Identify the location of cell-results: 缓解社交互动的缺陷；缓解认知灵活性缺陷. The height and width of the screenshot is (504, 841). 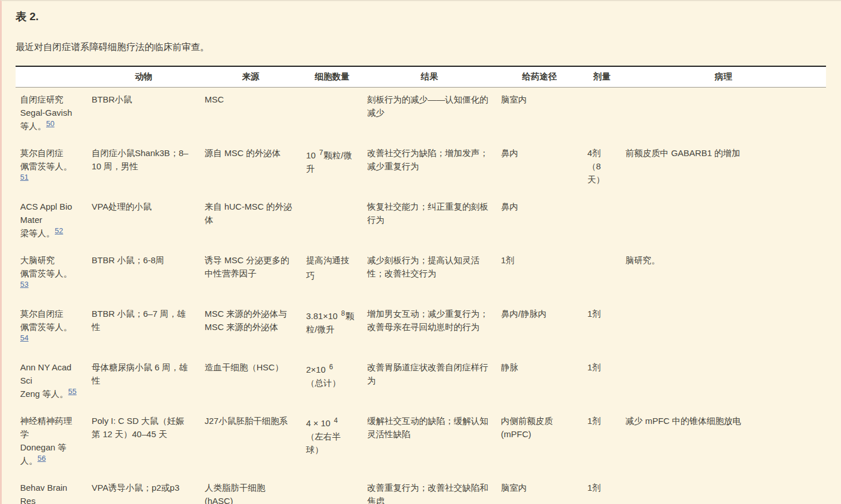
(429, 442).